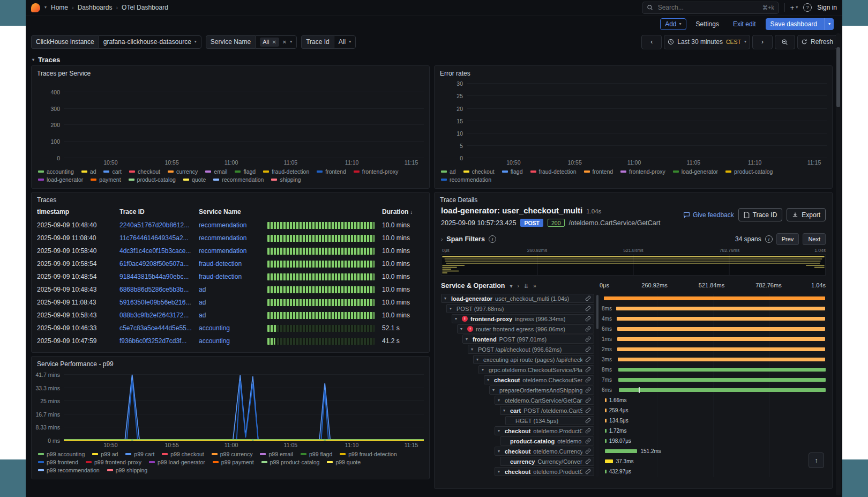  Describe the element at coordinates (807, 8) in the screenshot. I see `help-icon: ?` at that location.